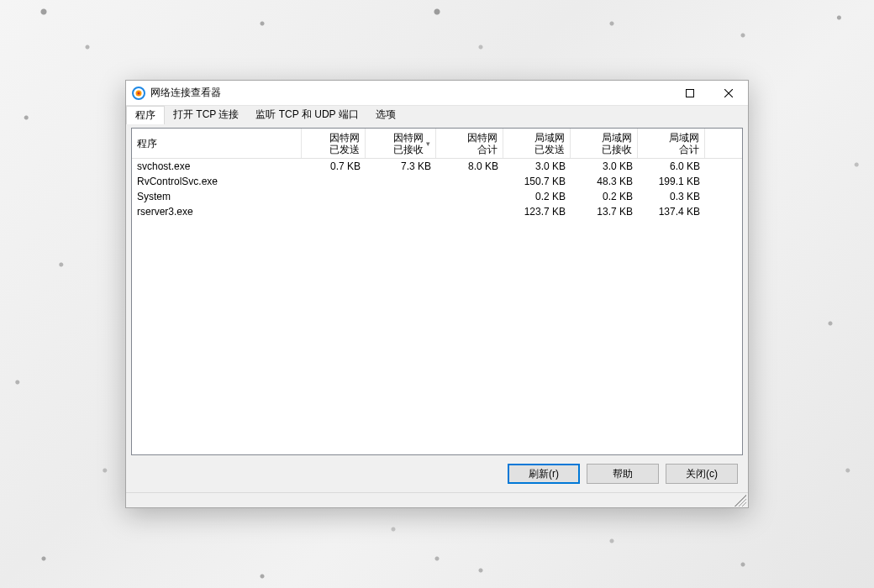  I want to click on data-cell: 123.7 KB, so click(537, 212).